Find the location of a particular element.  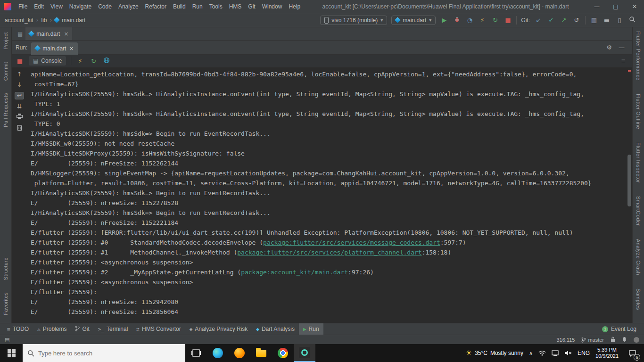

menu-git: Git is located at coordinates (252, 7).